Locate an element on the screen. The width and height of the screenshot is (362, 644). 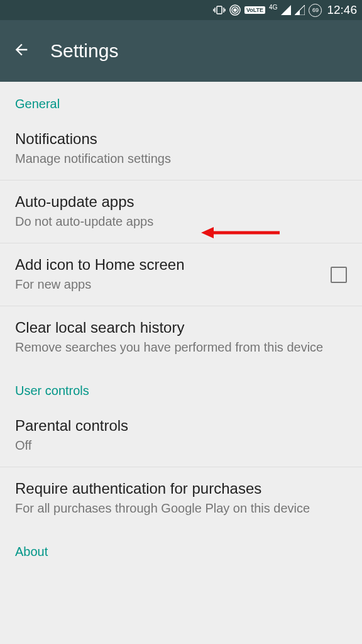
setting-subtitle: For all purchases through Google Play on… is located at coordinates (181, 508).